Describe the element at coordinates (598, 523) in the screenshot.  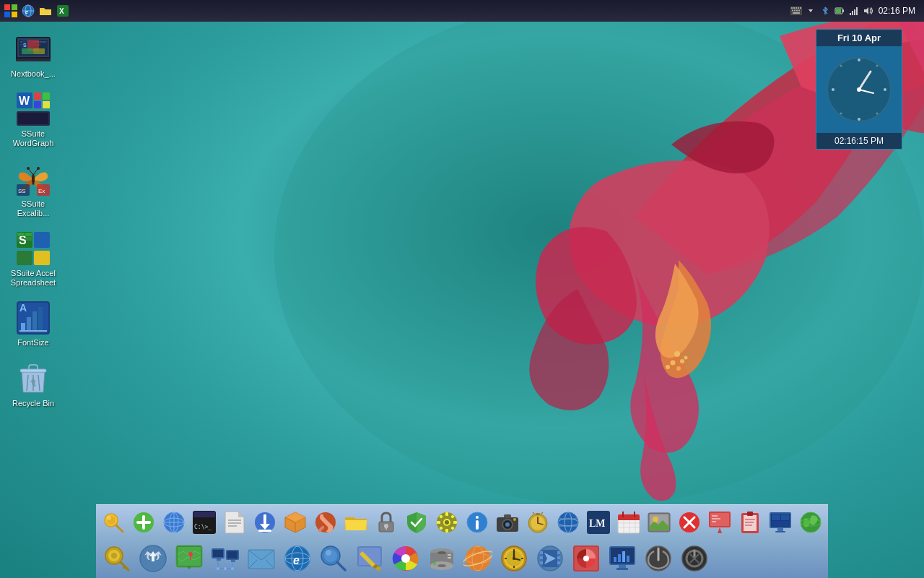
I see `svg-text: LM` at that location.